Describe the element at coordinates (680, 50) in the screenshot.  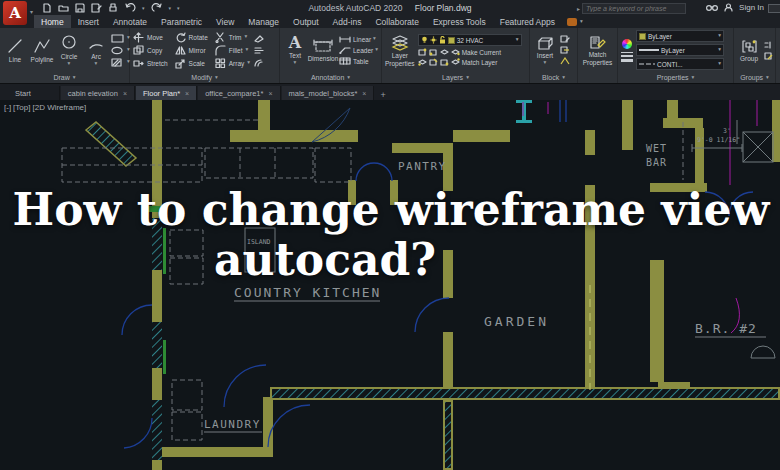
I see `lineweight-dropdown: ByLayer▾` at that location.